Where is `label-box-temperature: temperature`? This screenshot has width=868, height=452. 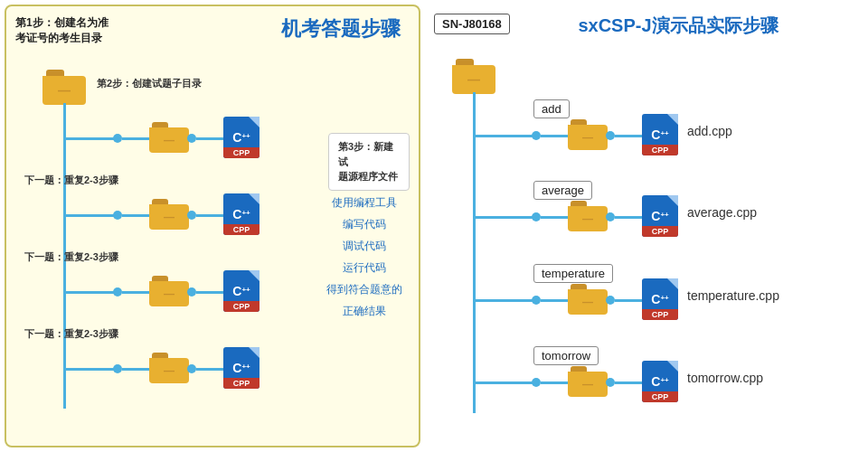 label-box-temperature: temperature is located at coordinates (573, 273).